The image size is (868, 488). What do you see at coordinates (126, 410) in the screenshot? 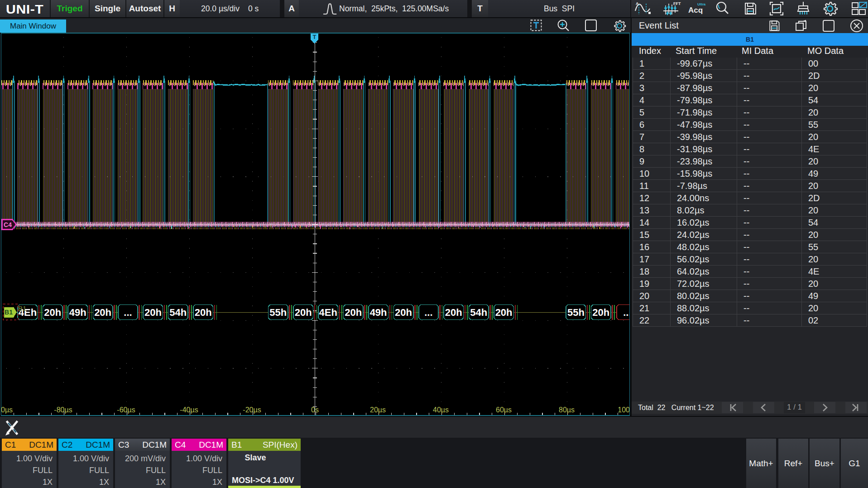
I see `svg-text: -60µs` at bounding box center [126, 410].